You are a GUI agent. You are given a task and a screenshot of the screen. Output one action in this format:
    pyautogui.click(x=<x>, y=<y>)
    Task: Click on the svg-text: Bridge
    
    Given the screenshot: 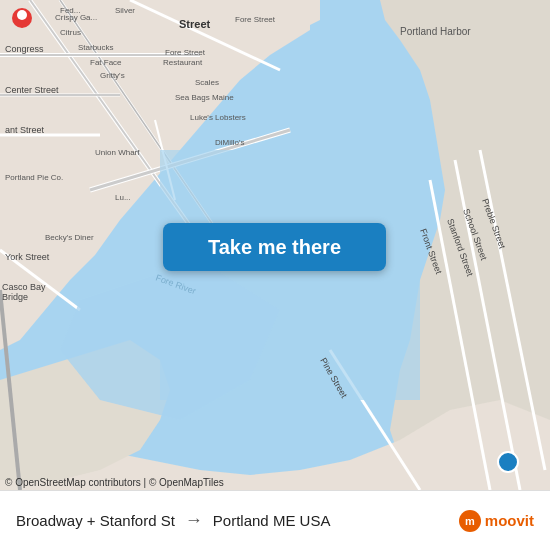 What is the action you would take?
    pyautogui.click(x=15, y=297)
    